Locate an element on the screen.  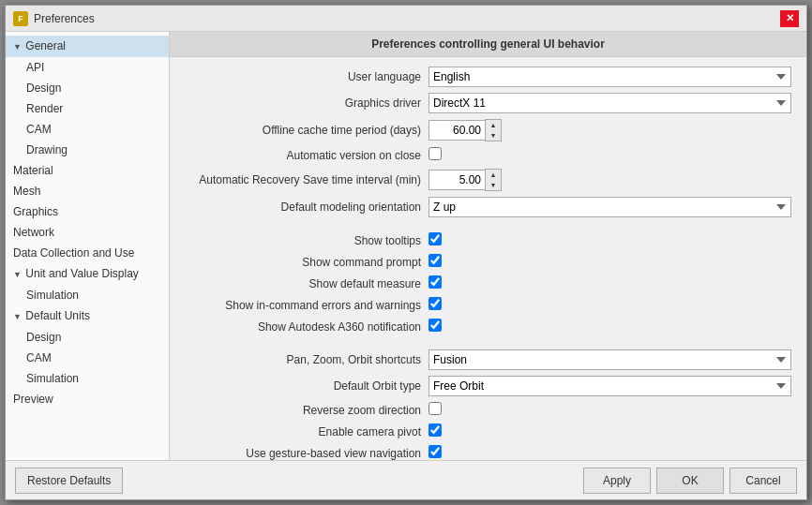
arrow-unit-value: ▼ is located at coordinates (18, 275).